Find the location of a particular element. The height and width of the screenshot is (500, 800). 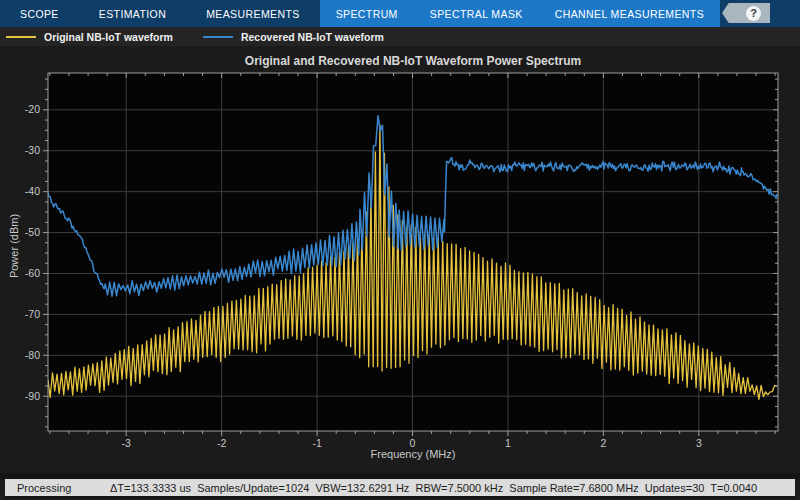

y-tick-label: -30 is located at coordinates (32, 150).